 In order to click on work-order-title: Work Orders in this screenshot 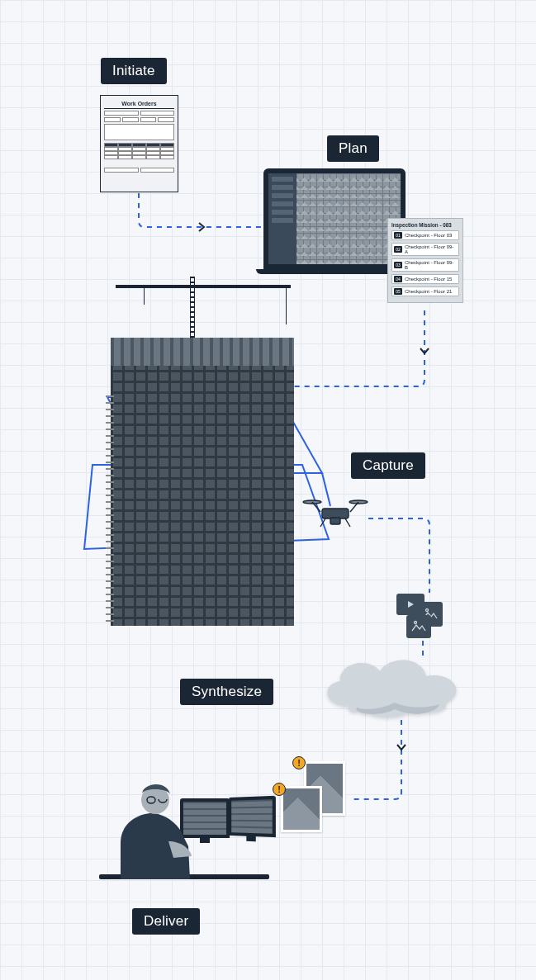, I will do `click(139, 104)`.